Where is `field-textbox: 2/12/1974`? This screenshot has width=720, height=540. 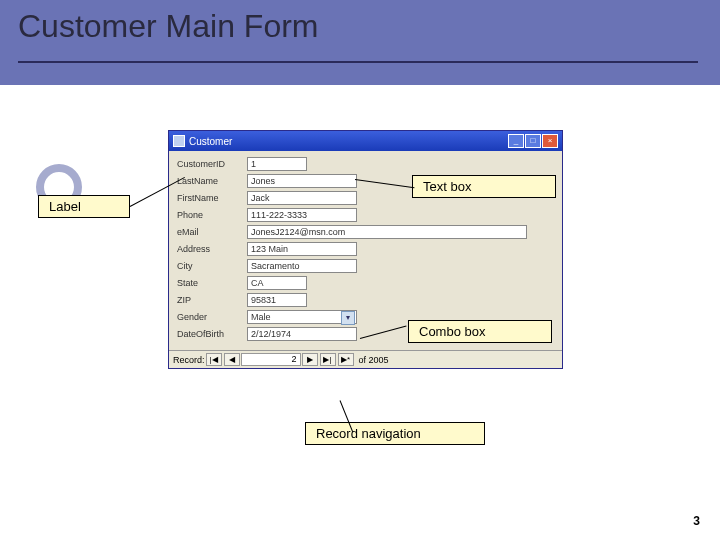 field-textbox: 2/12/1974 is located at coordinates (302, 334).